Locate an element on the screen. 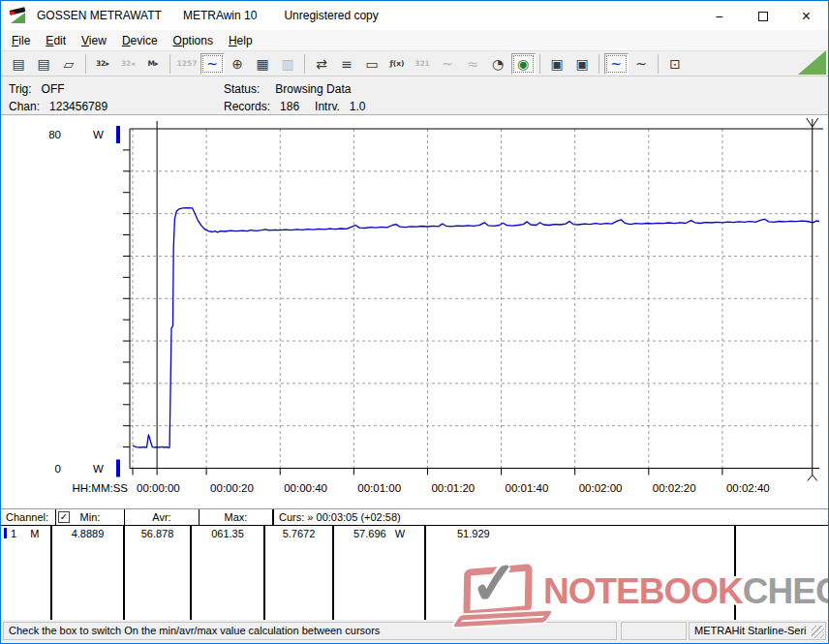 Image resolution: width=829 pixels, height=644 pixels. x-tick-label: 00:01:20 is located at coordinates (453, 488).